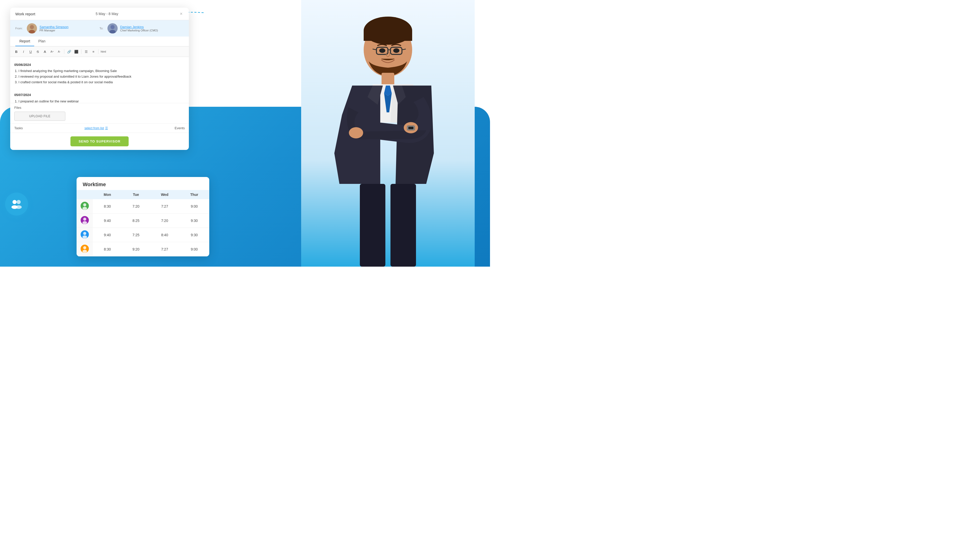 This screenshot has width=980, height=533. I want to click on worktime-card: Worktime Mon Tue Wed Thur, so click(143, 217).